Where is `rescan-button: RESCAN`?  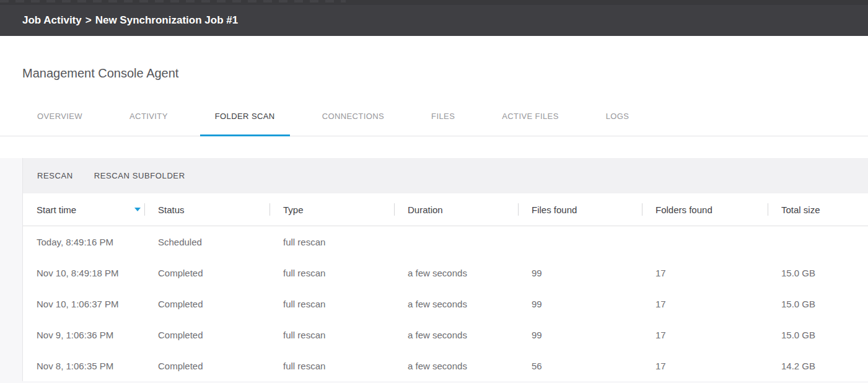 rescan-button: RESCAN is located at coordinates (55, 176).